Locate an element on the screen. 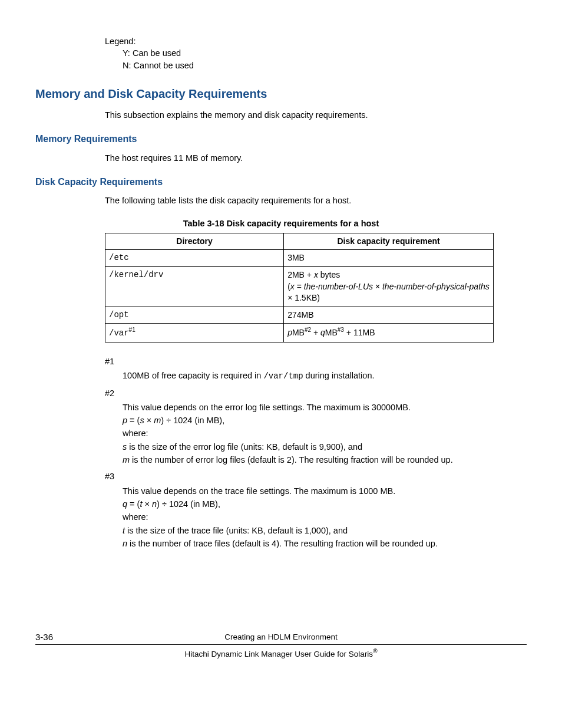  section-intro: This subsection explains the memory and … is located at coordinates (316, 115).